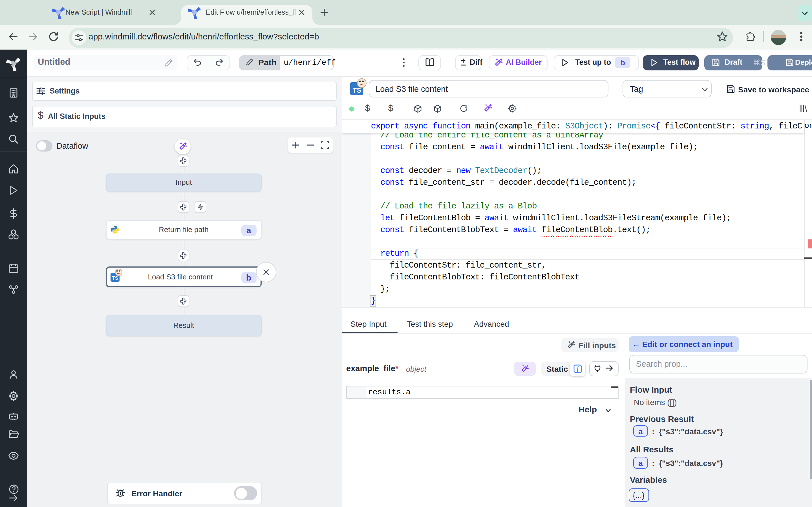  I want to click on svg-text: f, so click(578, 369).